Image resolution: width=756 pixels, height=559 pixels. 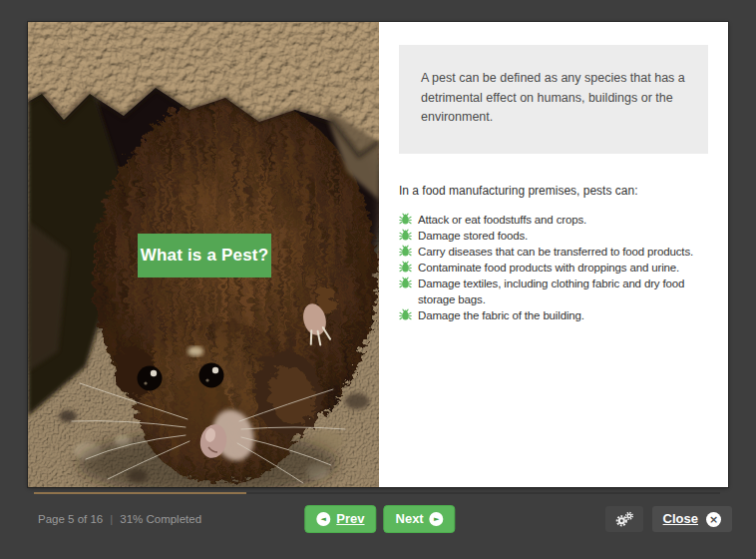 I want to click on list-item-text: Attack or eat foodstuffs and crops., so click(x=503, y=220).